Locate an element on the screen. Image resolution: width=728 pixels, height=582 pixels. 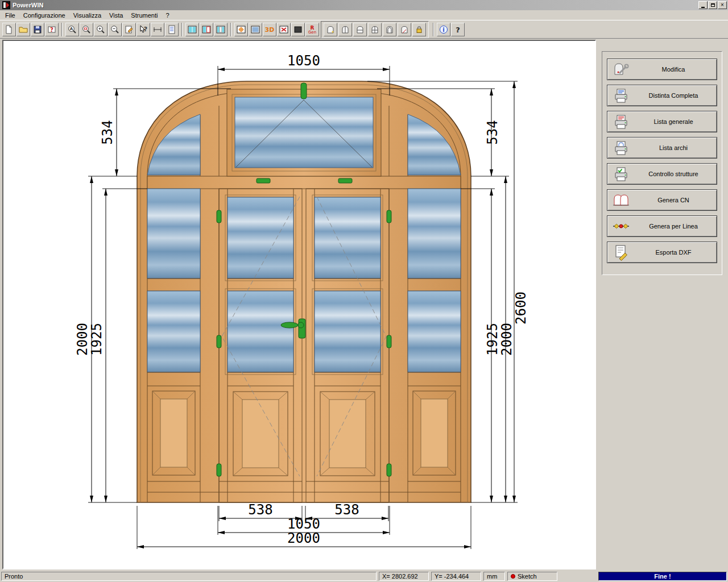
genera-cn-button: Genera CN is located at coordinates (662, 200).